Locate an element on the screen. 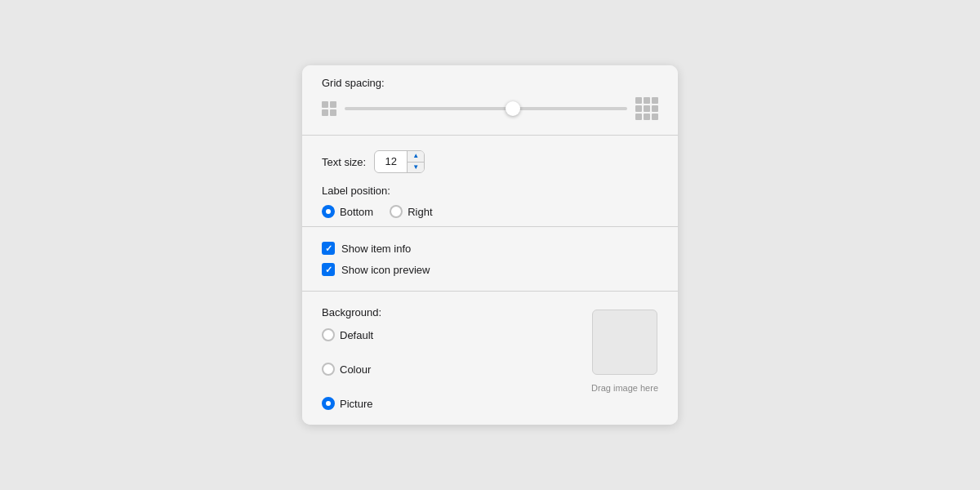 This screenshot has height=490, width=980. grid-small-icon is located at coordinates (329, 109).